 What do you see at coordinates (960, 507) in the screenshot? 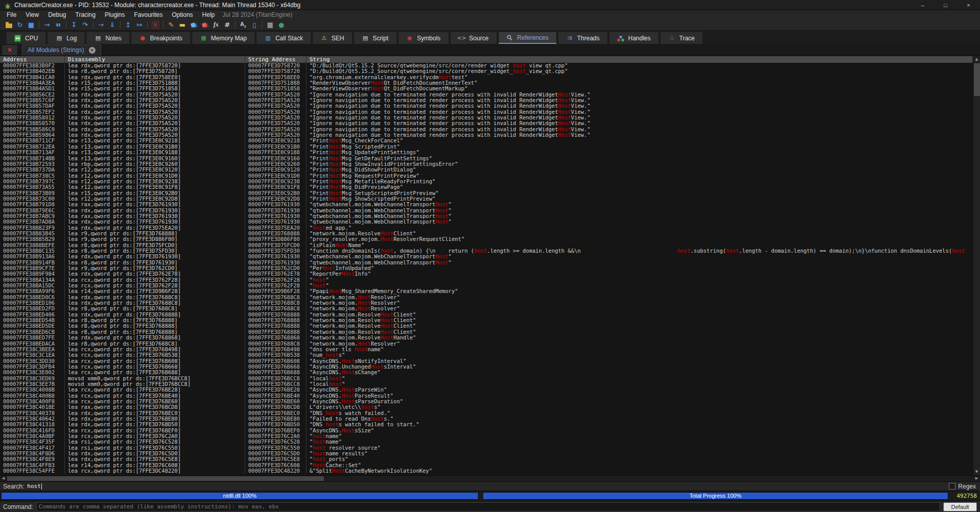
I see `default-button: Default` at bounding box center [960, 507].